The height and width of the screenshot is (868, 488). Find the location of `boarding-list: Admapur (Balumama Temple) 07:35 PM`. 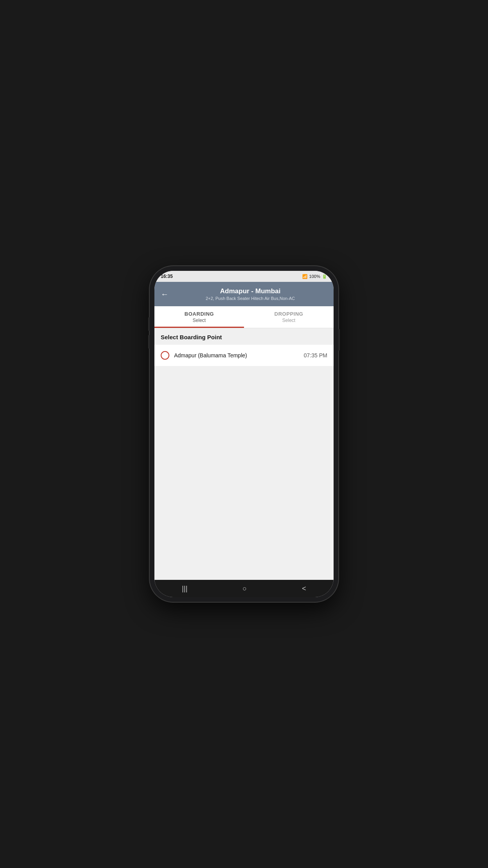

boarding-list: Admapur (Balumama Temple) 07:35 PM is located at coordinates (244, 355).